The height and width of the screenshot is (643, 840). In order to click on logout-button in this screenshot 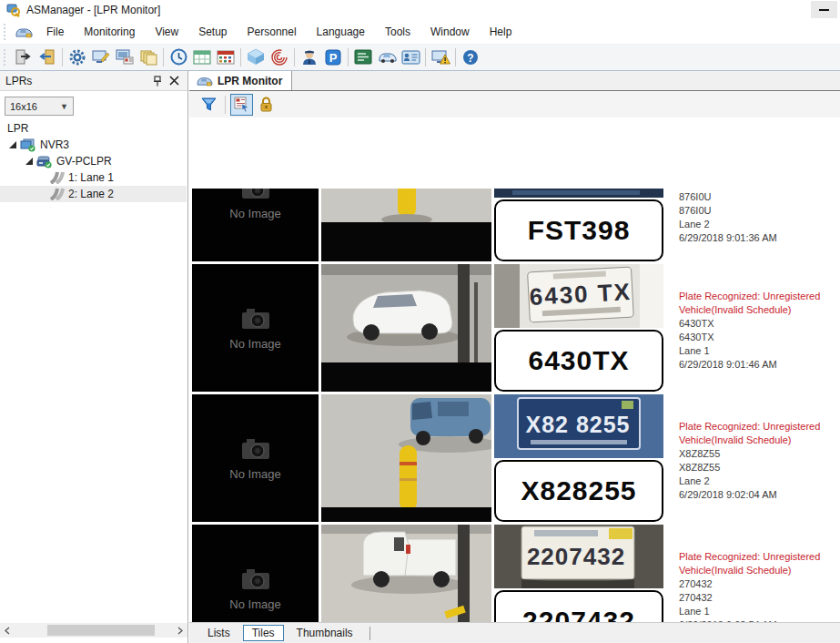, I will do `click(47, 56)`.